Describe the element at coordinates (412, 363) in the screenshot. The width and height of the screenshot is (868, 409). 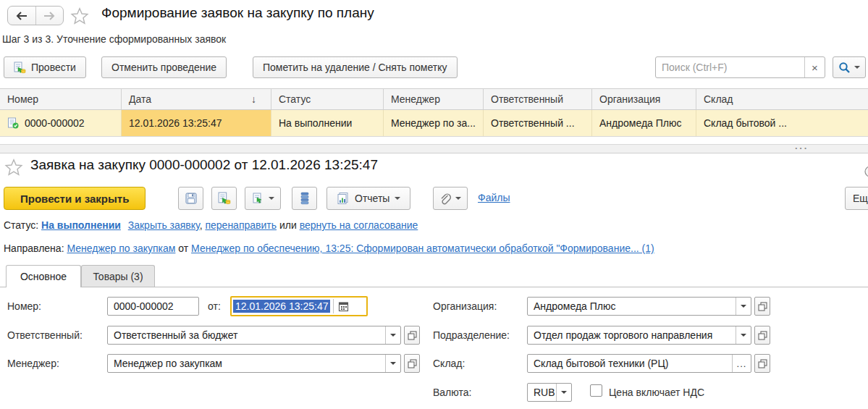
I see `manager-open-button` at that location.